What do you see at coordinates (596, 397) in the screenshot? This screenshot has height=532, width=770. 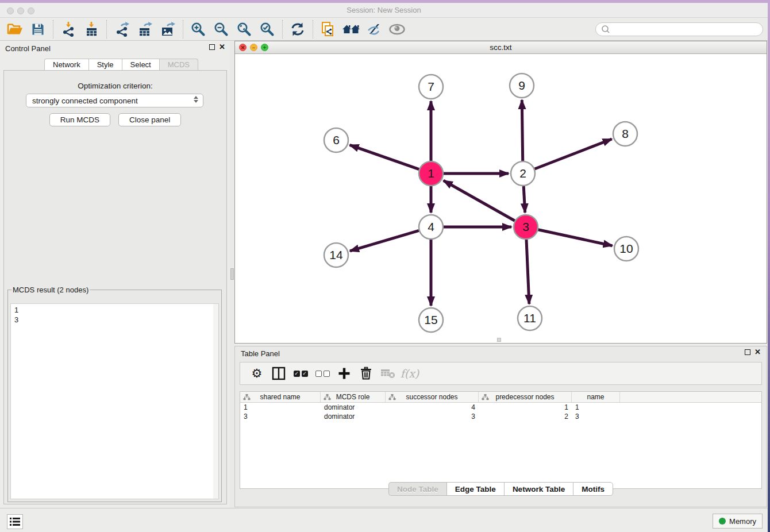 I see `column-header-name: name` at bounding box center [596, 397].